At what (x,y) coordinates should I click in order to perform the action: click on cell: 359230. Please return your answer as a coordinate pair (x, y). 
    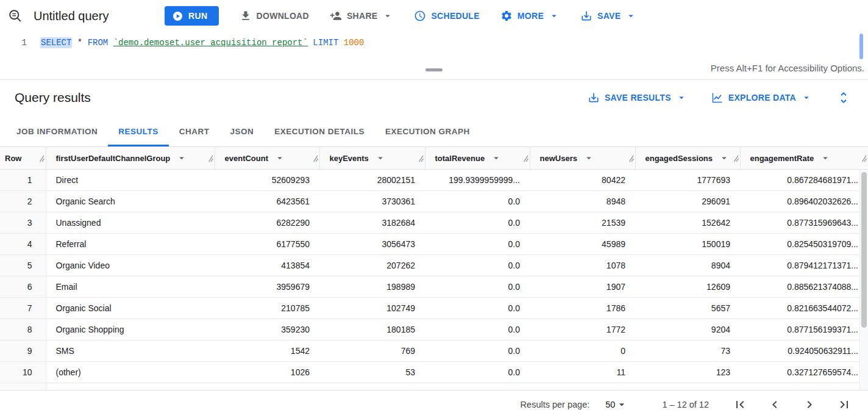
    Looking at the image, I should click on (267, 330).